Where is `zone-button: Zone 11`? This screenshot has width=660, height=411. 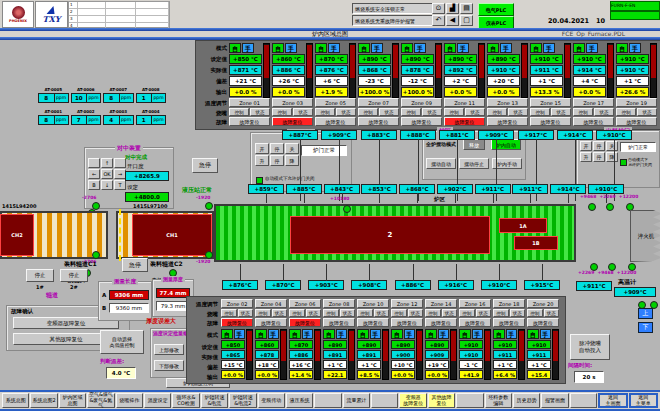 zone-button: Zone 11 is located at coordinates (464, 102).